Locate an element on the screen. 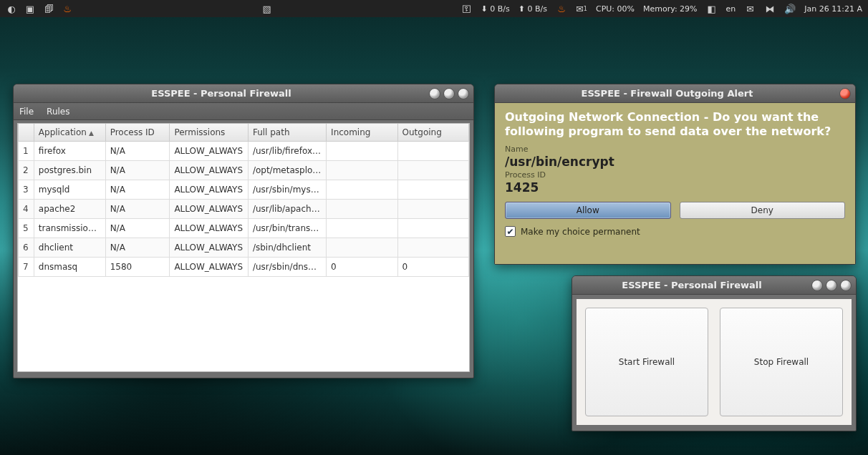 This screenshot has width=868, height=455. table-row: 5transmission-gtkN/AALLOW_ALWAYS/usr/bin… is located at coordinates (243, 229).